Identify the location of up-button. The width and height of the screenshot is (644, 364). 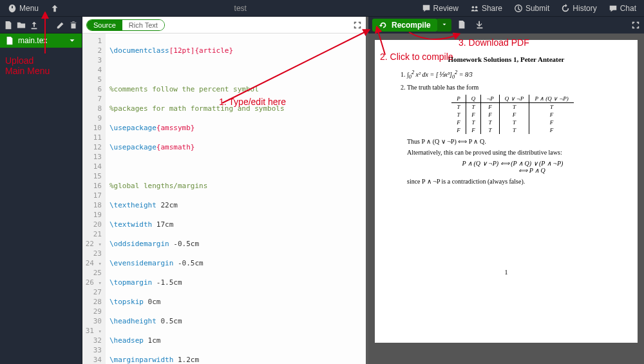
(55, 8).